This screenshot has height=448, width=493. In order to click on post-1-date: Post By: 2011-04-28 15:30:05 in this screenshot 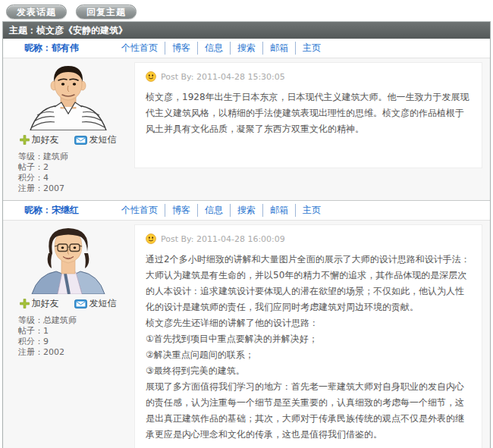, I will do `click(223, 77)`.